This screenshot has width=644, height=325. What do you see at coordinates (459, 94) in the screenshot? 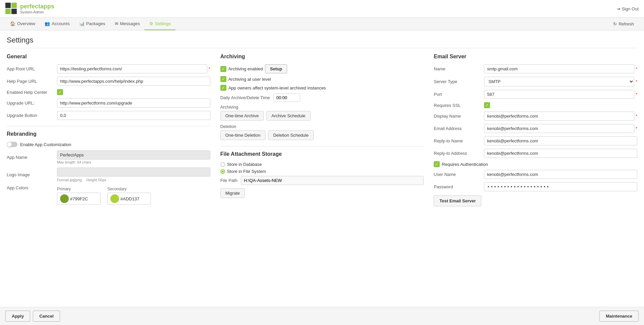
I see `port-label: Port` at bounding box center [459, 94].